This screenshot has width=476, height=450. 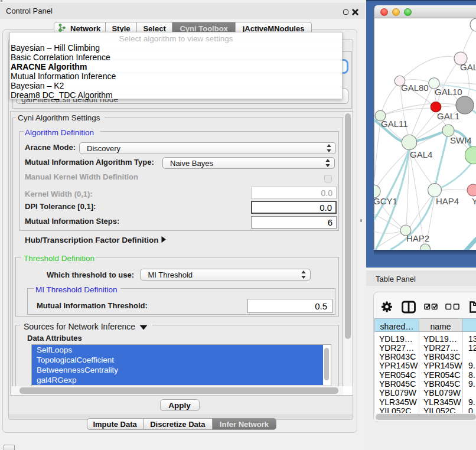 I want to click on svg-text: HAP2, so click(x=418, y=239).